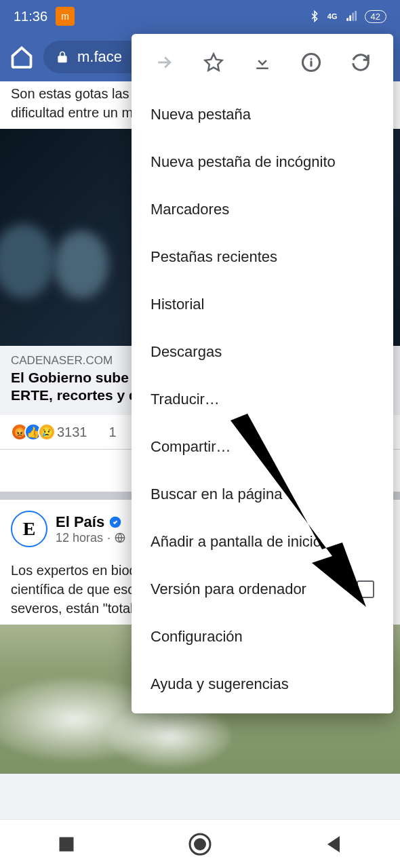 The image size is (400, 868). Describe the element at coordinates (29, 529) in the screenshot. I see `avatar: E` at that location.